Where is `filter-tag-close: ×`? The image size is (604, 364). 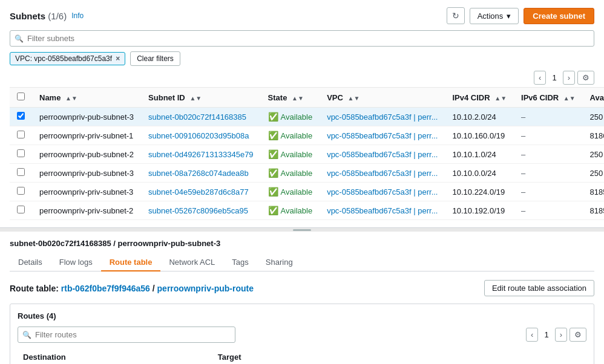 filter-tag-close: × is located at coordinates (117, 59).